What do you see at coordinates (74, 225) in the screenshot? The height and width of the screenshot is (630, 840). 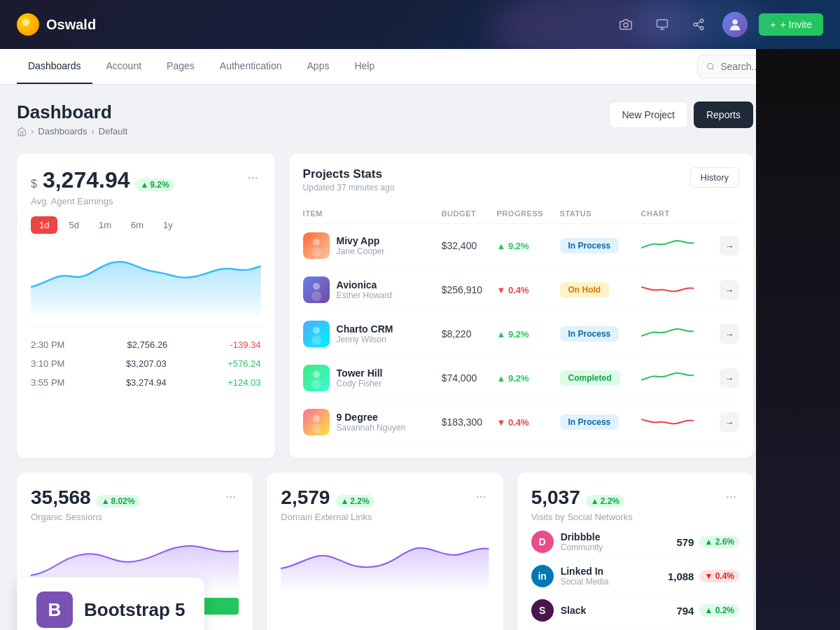 I see `time-5d: 5d` at bounding box center [74, 225].